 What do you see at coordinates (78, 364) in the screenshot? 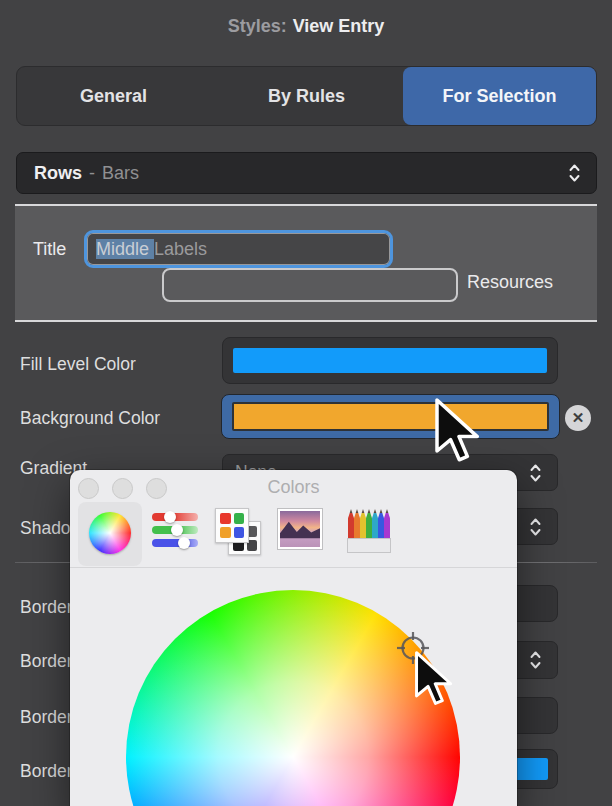
I see `fill-level-color-label: Fill Level Color` at bounding box center [78, 364].